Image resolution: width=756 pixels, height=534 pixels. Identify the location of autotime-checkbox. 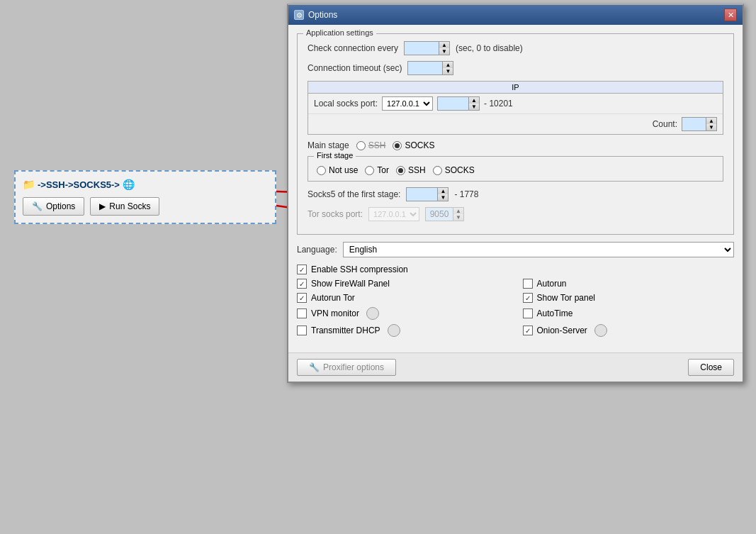
(528, 313).